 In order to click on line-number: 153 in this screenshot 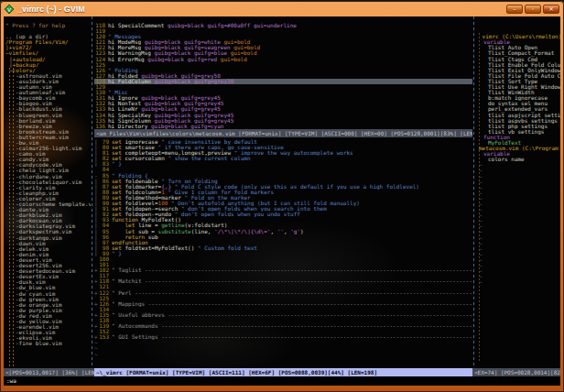, I will do `click(103, 337)`.